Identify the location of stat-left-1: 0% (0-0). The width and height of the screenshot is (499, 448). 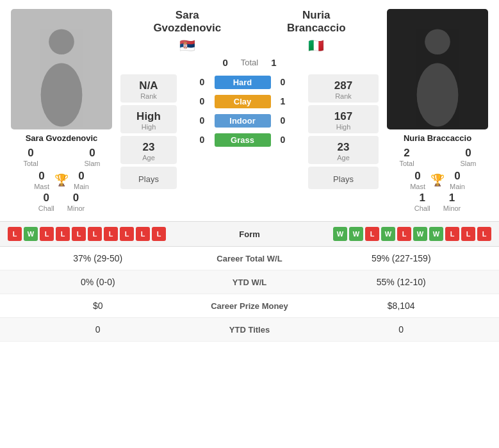
(98, 282).